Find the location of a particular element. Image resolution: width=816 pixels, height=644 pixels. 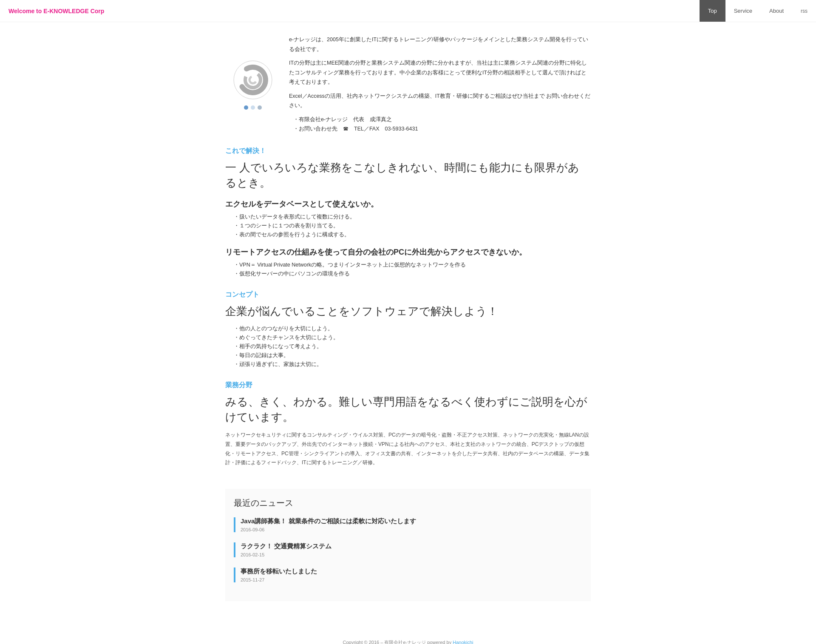

excel-bullet-2: 表の間でセルの参照を行うように構成する。 is located at coordinates (412, 235).